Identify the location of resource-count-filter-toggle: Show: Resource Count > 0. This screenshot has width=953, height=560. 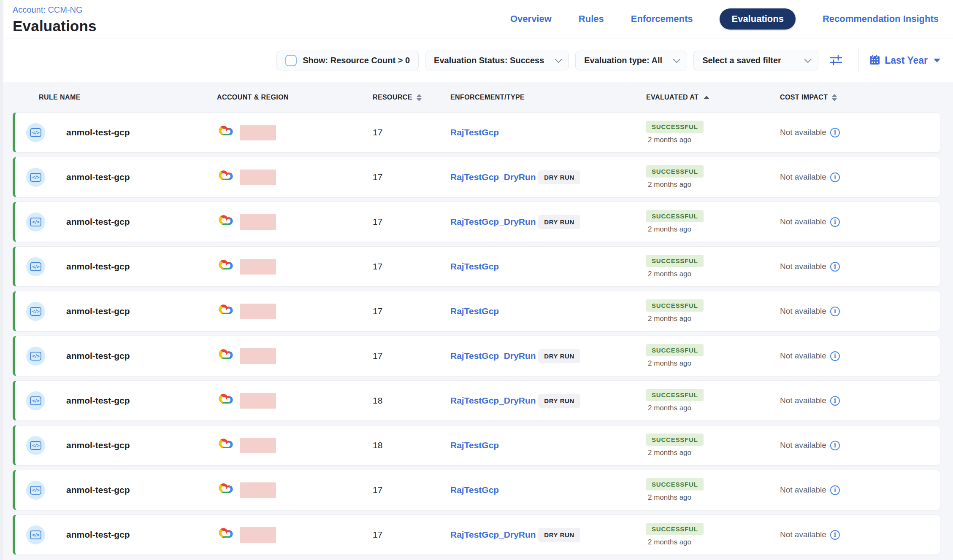
(348, 61).